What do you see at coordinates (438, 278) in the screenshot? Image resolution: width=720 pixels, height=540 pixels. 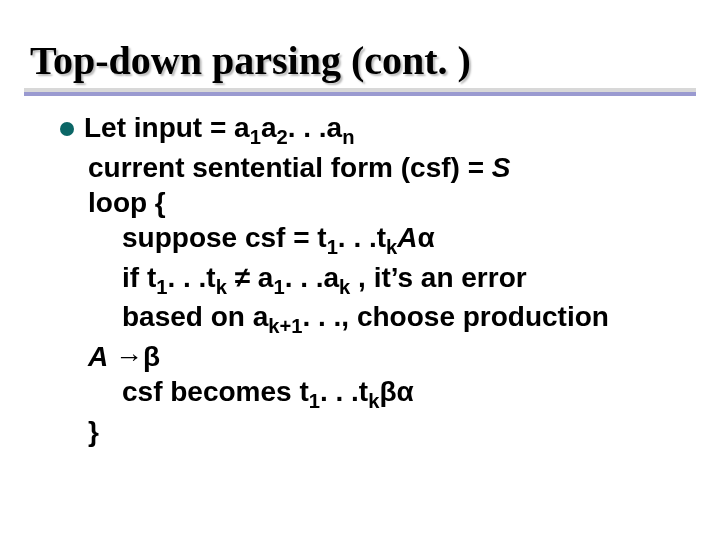 I see `text: , it’s an error` at bounding box center [438, 278].